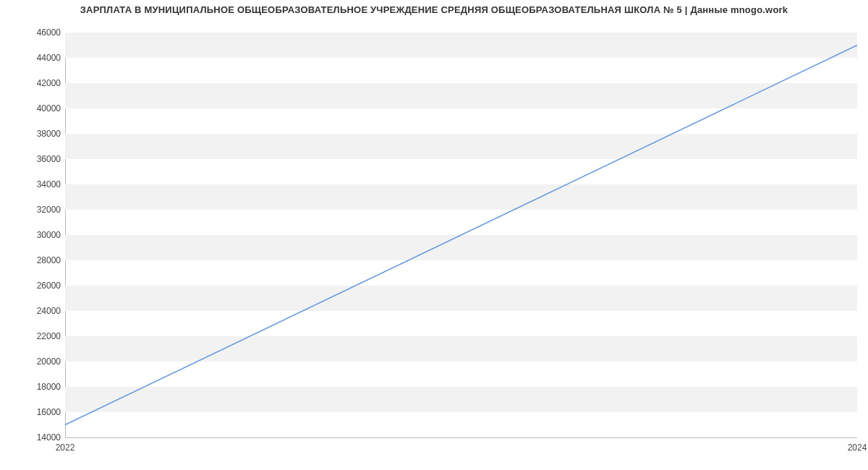 This screenshot has width=868, height=470. What do you see at coordinates (32, 235) in the screenshot?
I see `y-tick-label: 30000` at bounding box center [32, 235].